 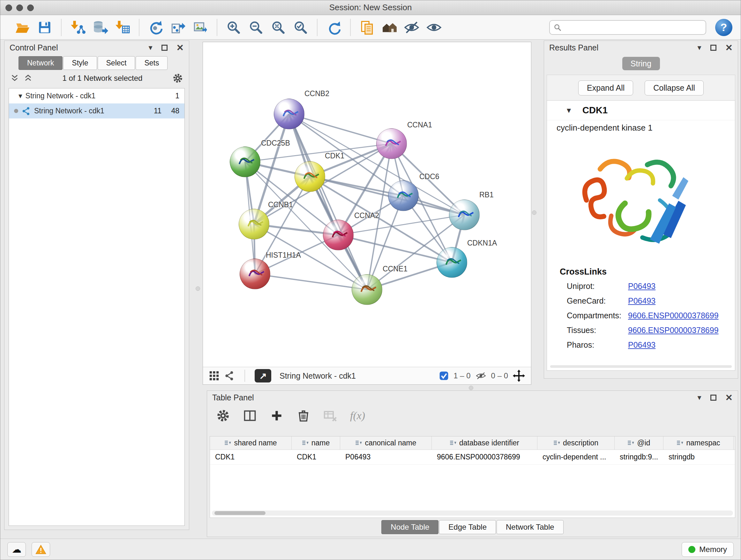 What do you see at coordinates (444, 376) in the screenshot?
I see `selected-checkbox-icon` at bounding box center [444, 376].